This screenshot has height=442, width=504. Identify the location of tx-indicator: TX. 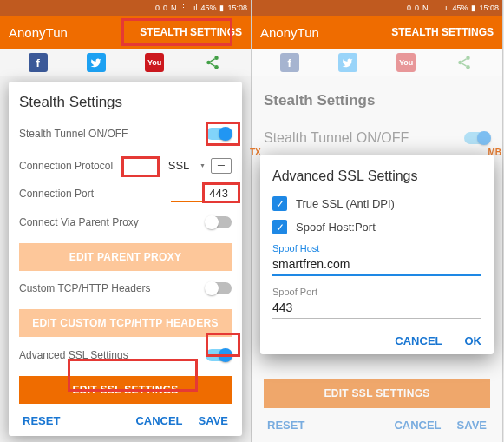
(255, 153).